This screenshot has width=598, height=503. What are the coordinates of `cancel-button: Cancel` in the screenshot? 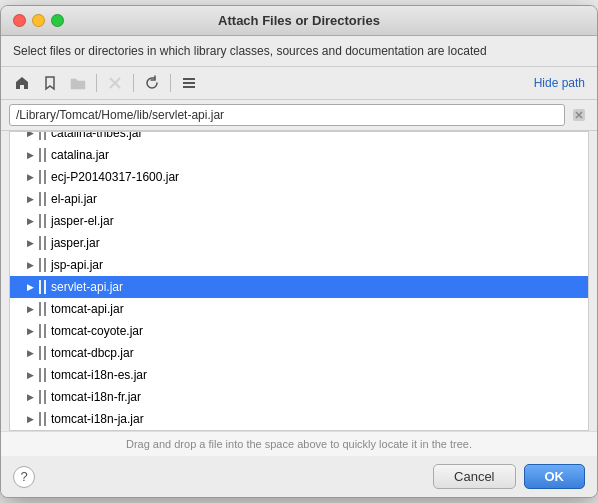 It's located at (474, 476).